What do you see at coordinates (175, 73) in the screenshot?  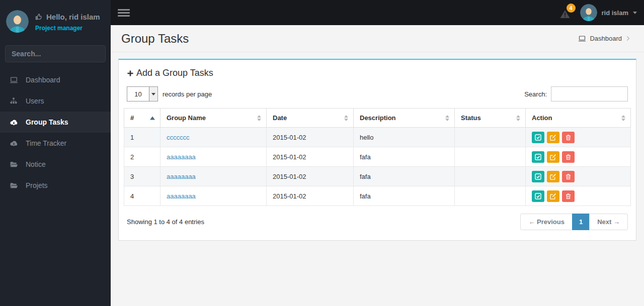 I see `panel-heading-text: Add a Group Tasks` at bounding box center [175, 73].